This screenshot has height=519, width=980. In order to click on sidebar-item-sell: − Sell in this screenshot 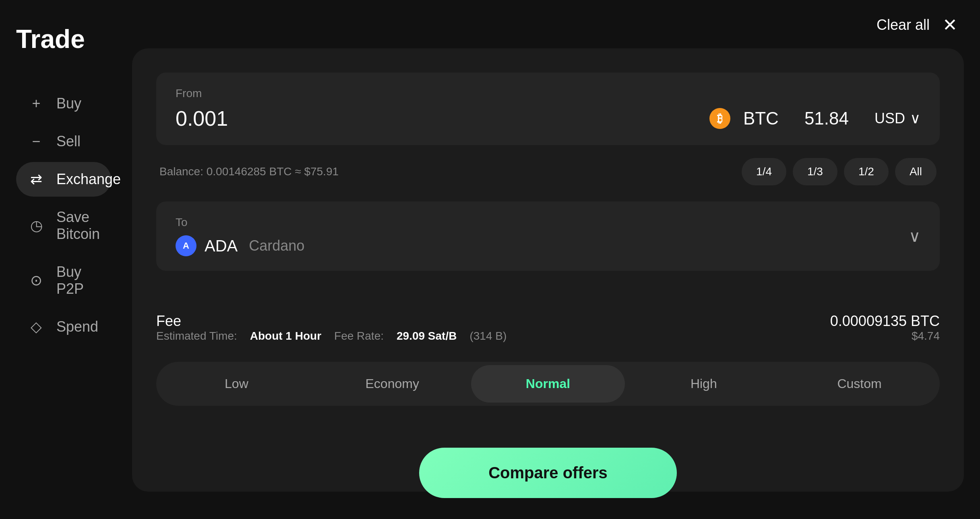, I will do `click(64, 141)`.